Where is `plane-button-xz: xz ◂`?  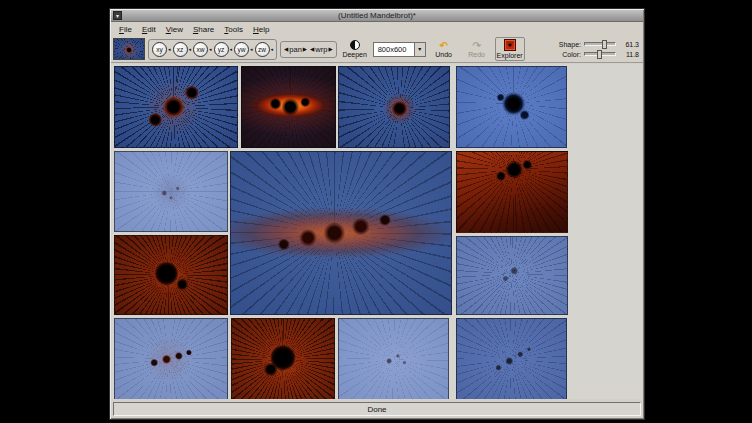
plane-button-xz: xz ◂ is located at coordinates (182, 50).